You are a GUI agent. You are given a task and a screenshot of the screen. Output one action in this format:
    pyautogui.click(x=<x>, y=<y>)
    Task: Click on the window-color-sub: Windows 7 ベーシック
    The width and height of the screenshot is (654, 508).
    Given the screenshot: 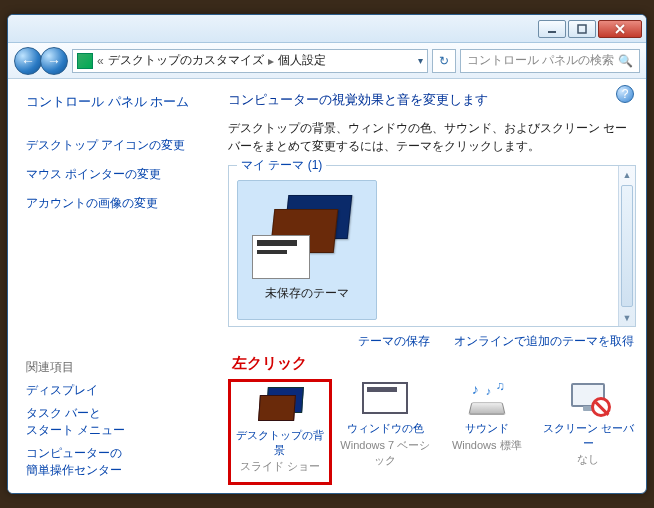 What is the action you would take?
    pyautogui.click(x=386, y=453)
    